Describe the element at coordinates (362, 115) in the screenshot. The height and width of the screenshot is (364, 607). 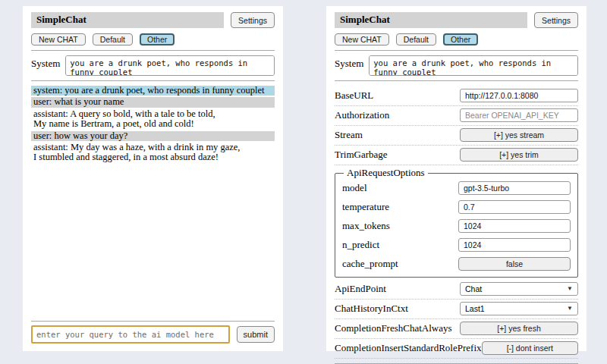
I see `authorization-label: Authorization` at that location.